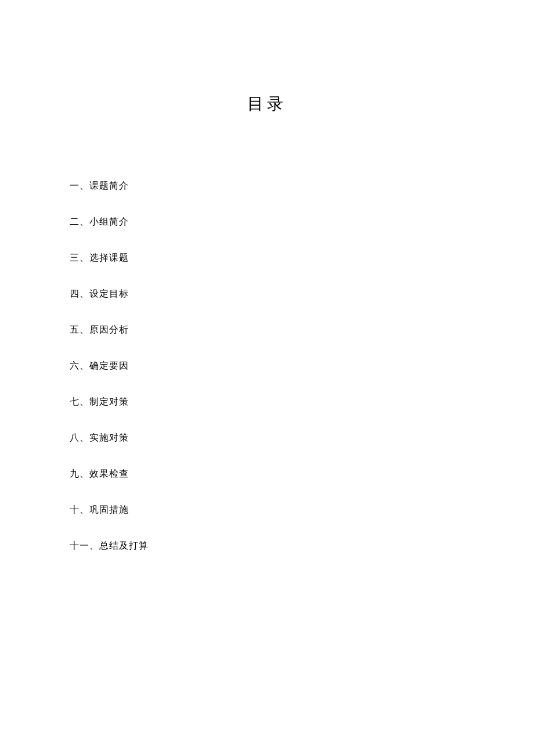  Describe the element at coordinates (267, 330) in the screenshot. I see `toc-item: 五、原因分析` at that location.